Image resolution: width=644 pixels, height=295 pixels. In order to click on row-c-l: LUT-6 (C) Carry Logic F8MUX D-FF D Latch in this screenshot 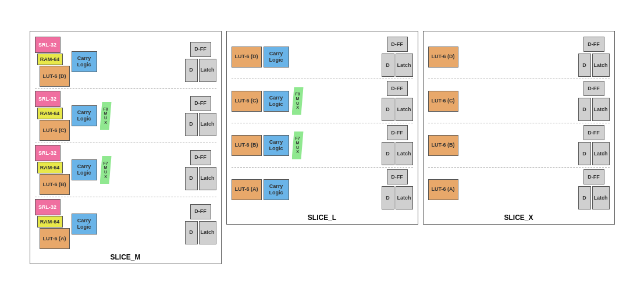, I will do `click(322, 101)`.